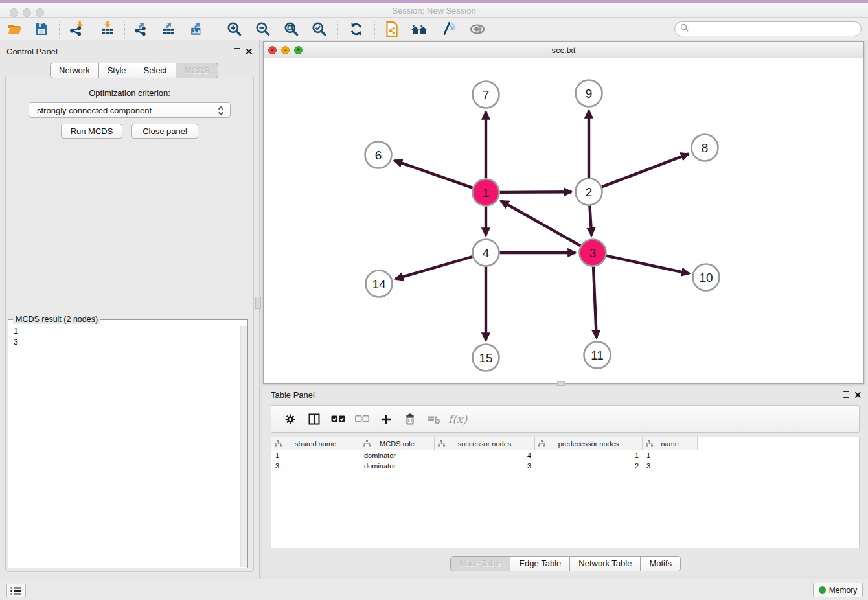 The width and height of the screenshot is (868, 600). Describe the element at coordinates (486, 95) in the screenshot. I see `graph-node-7: 7` at that location.